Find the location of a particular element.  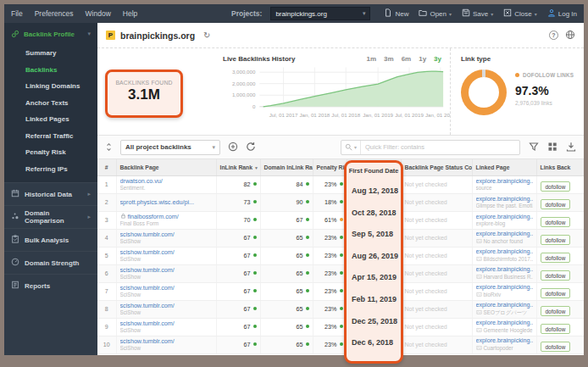

backlink-page-title: SciShow is located at coordinates (166, 331).